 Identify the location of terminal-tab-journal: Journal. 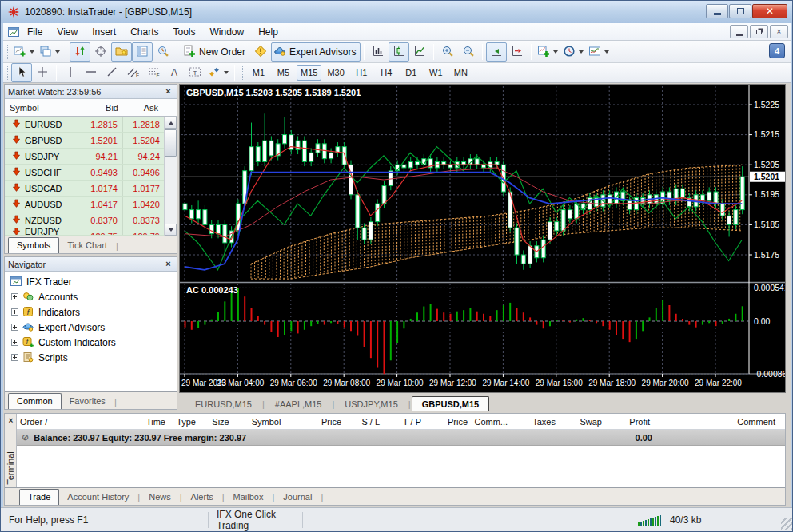
(297, 498).